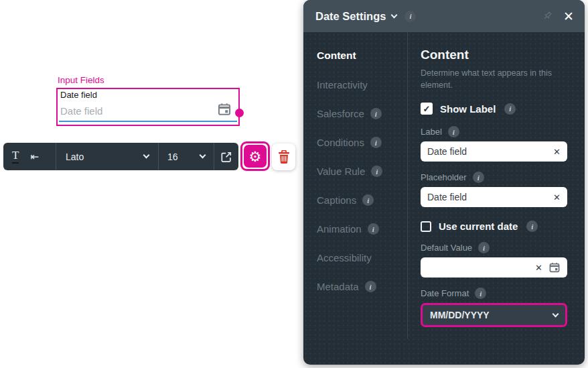 Image resolution: width=588 pixels, height=368 pixels. Describe the element at coordinates (341, 172) in the screenshot. I see `nav-label: Value Rule` at that location.